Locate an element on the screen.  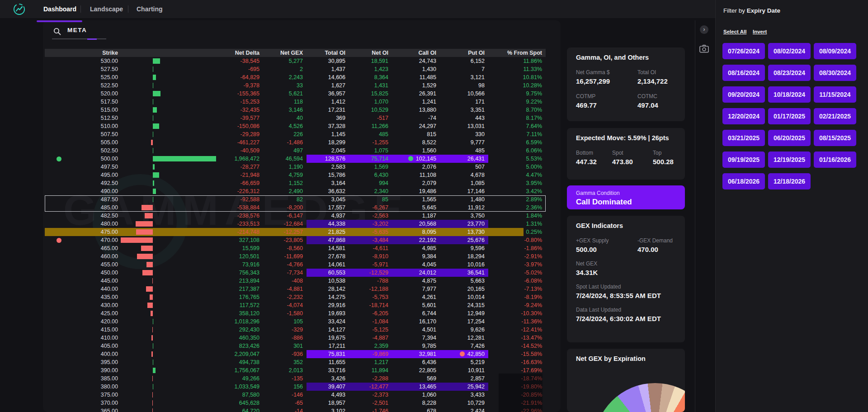
table-row: 370.00645,628-6518,957-2,5018,22810,729-… is located at coordinates (295, 403).